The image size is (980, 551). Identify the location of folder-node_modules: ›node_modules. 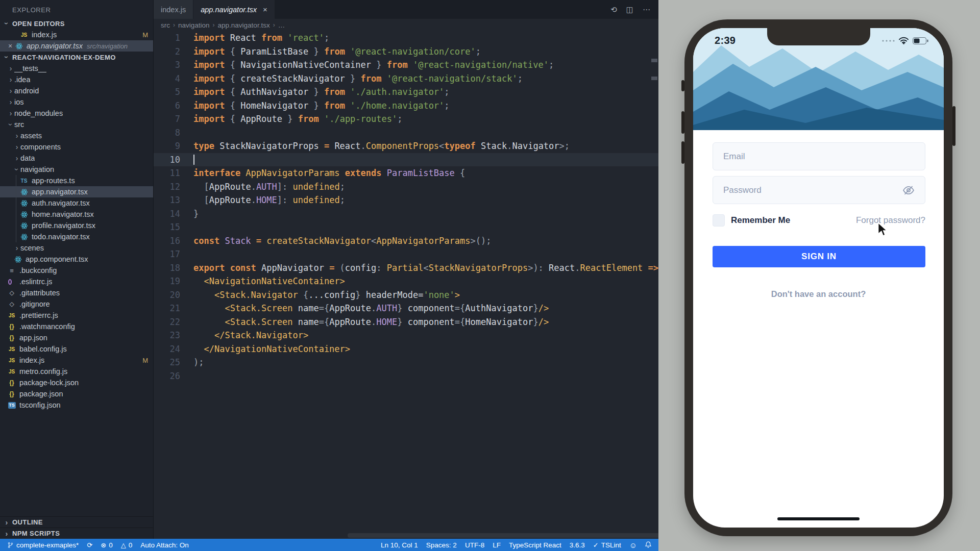
(77, 113).